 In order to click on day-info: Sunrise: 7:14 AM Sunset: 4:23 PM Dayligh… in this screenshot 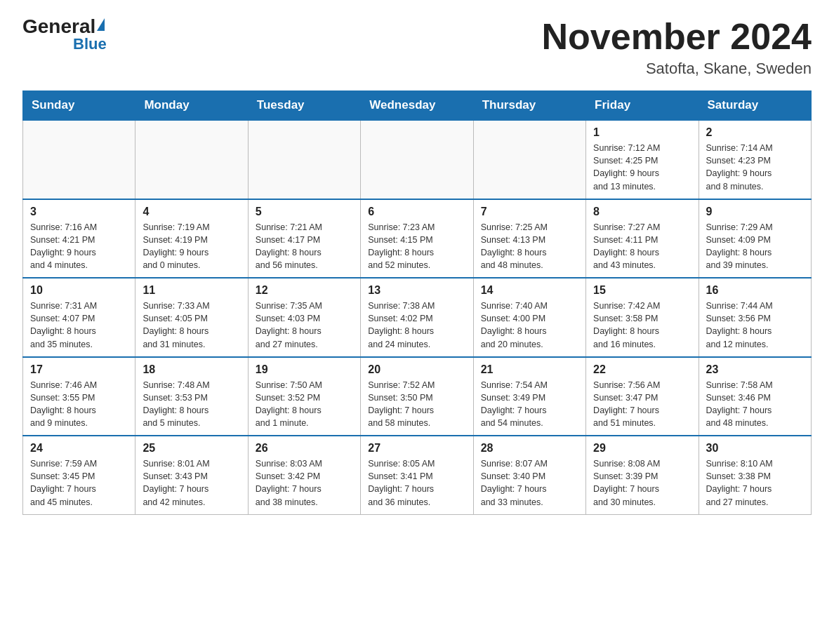, I will do `click(755, 167)`.